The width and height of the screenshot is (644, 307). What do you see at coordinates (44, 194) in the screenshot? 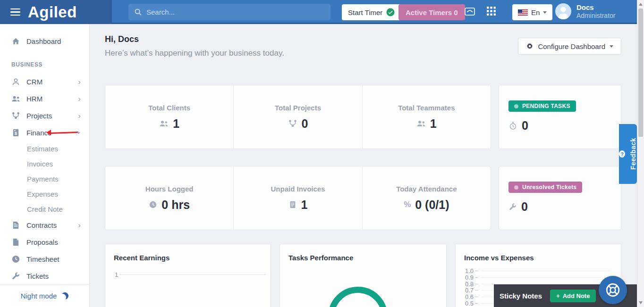
I see `sidebar-item-expenses: Expenses` at bounding box center [44, 194].